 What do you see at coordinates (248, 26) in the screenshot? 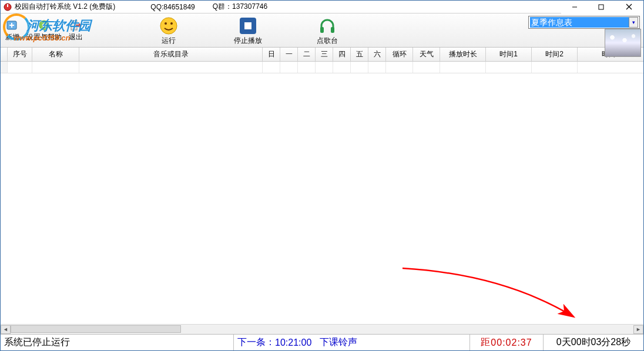
I see `stop-icon` at bounding box center [248, 26].